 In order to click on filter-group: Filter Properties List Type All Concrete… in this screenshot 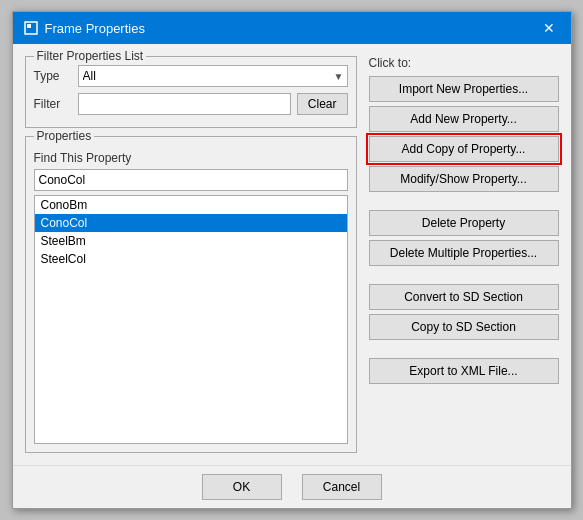, I will do `click(191, 92)`.